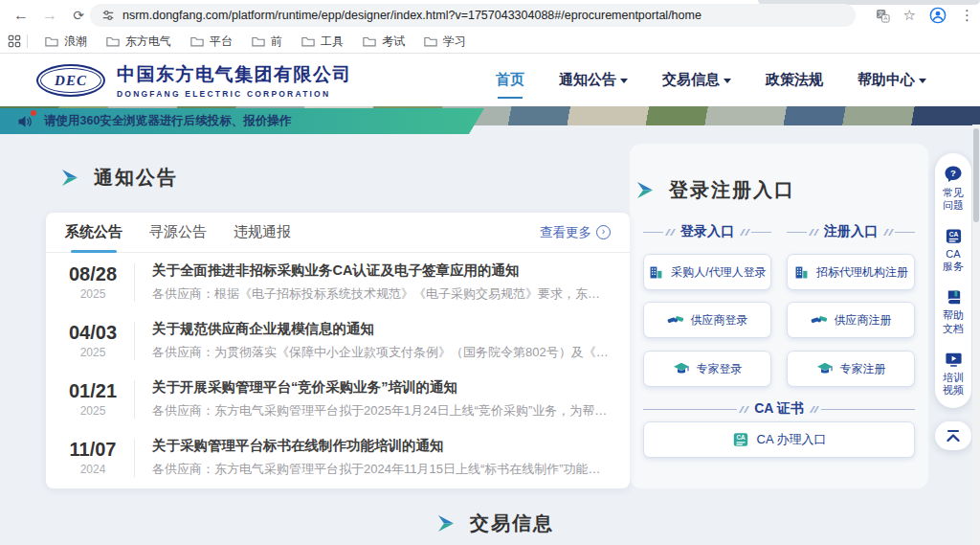 The height and width of the screenshot is (545, 980). I want to click on purchaser-login-button: 采购人/代理人登录, so click(707, 272).